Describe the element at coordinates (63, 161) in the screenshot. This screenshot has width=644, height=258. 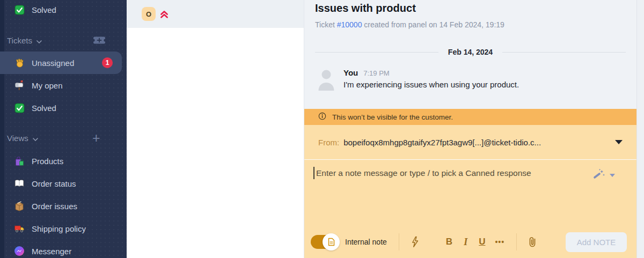
I see `sidebar-item-products: Products` at that location.